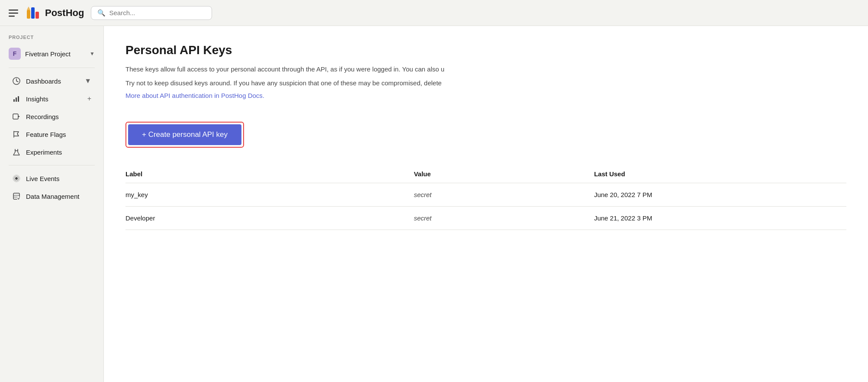 The height and width of the screenshot is (382, 868). What do you see at coordinates (52, 99) in the screenshot?
I see `sidebar-item-insights: Insights +` at bounding box center [52, 99].